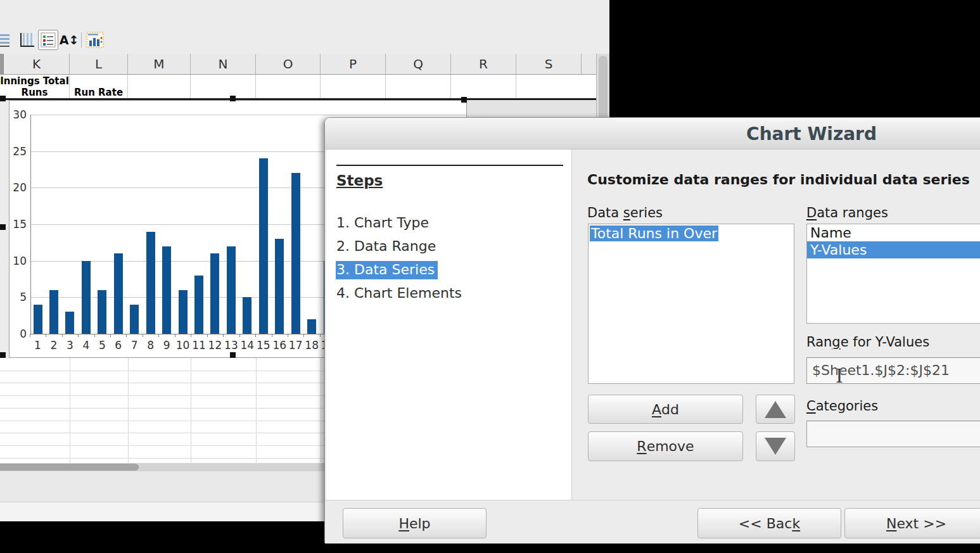 Image resolution: width=980 pixels, height=553 pixels. What do you see at coordinates (167, 345) in the screenshot?
I see `x-axis-tick-label: 9` at bounding box center [167, 345].